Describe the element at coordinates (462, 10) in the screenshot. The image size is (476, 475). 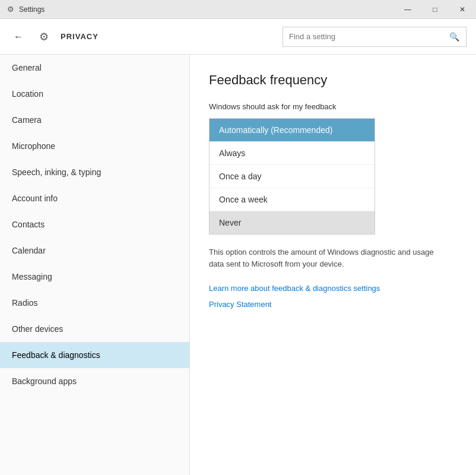
I see `close-button: ✕` at that location.